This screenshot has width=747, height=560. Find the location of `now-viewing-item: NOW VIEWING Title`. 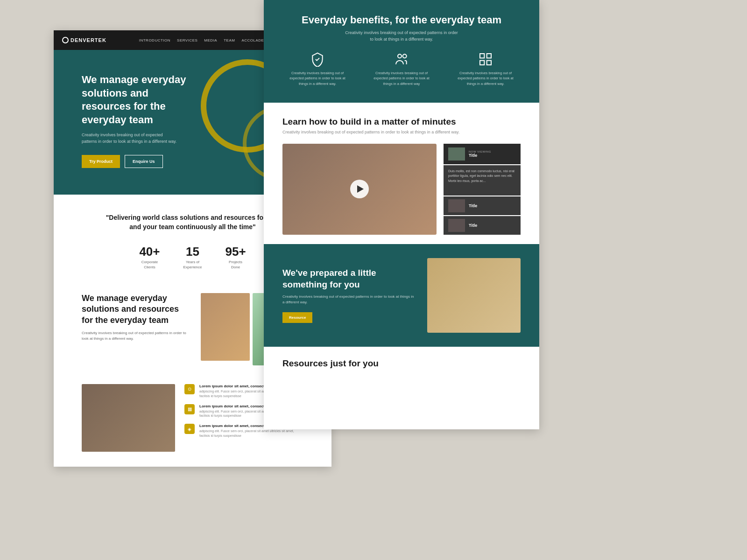

now-viewing-item: NOW VIEWING Title is located at coordinates (482, 154).